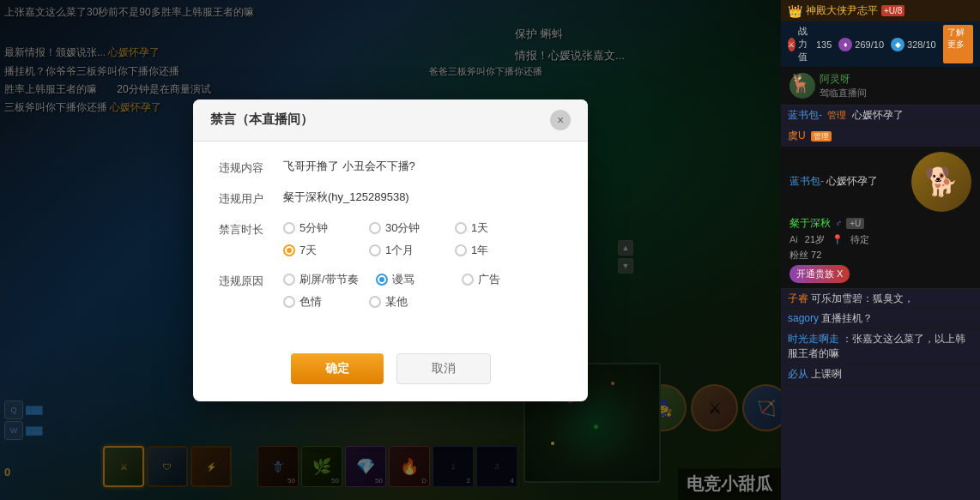  I want to click on level-u-badge: +U, so click(855, 223).